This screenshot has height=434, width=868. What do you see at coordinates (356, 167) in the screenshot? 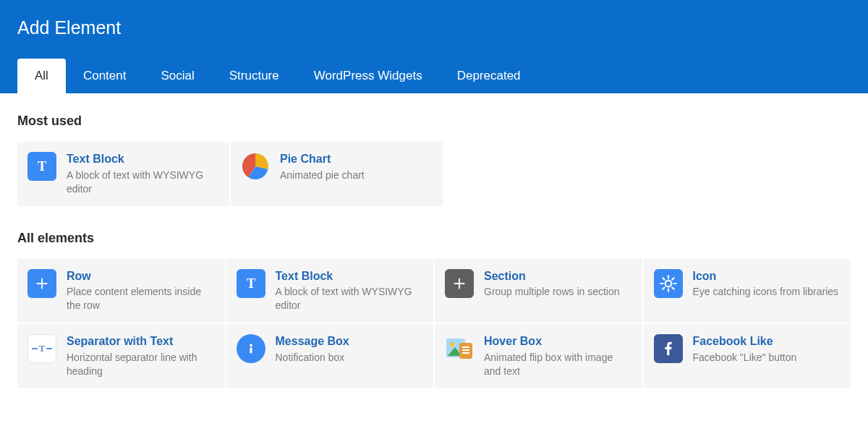
I see `card-text: Pie Chart Animated pie chart` at bounding box center [356, 167].